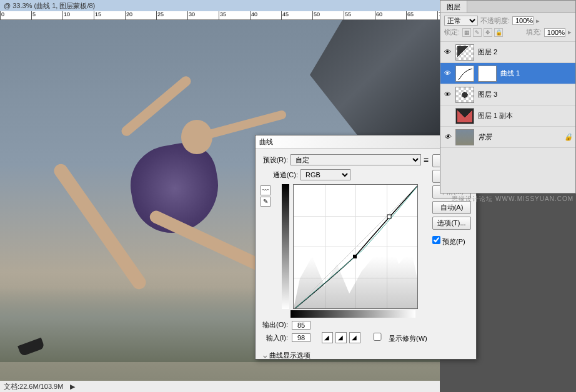 The height and width of the screenshot is (392, 576). Describe the element at coordinates (345, 356) in the screenshot. I see `curve-display-options-disclosure: ⌵ 曲线显示选项` at that location.